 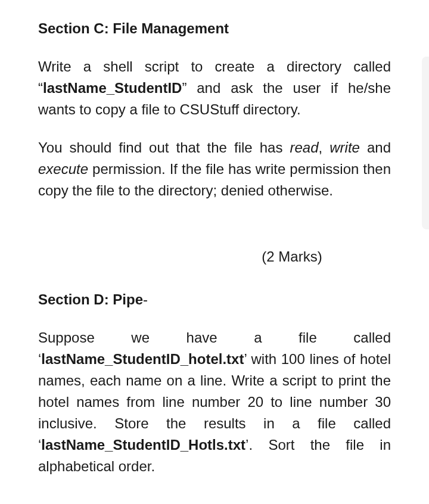 I want to click on scrollbar-track, so click(x=425, y=143).